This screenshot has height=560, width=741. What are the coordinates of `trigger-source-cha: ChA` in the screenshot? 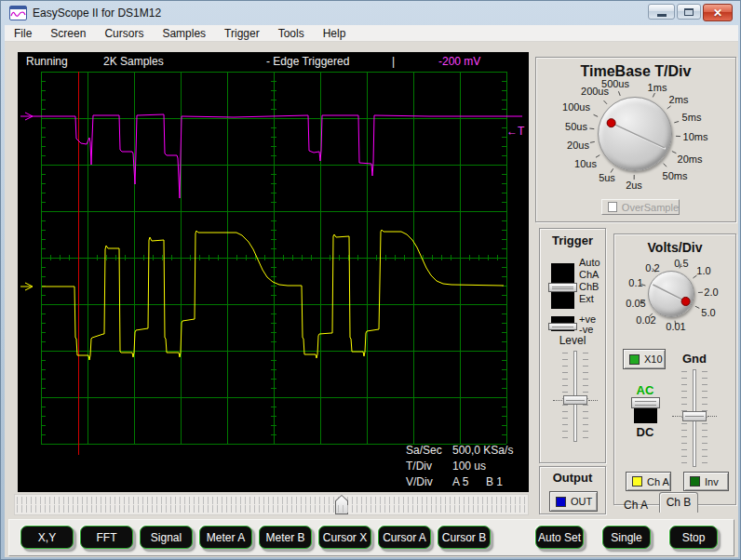 It's located at (590, 275).